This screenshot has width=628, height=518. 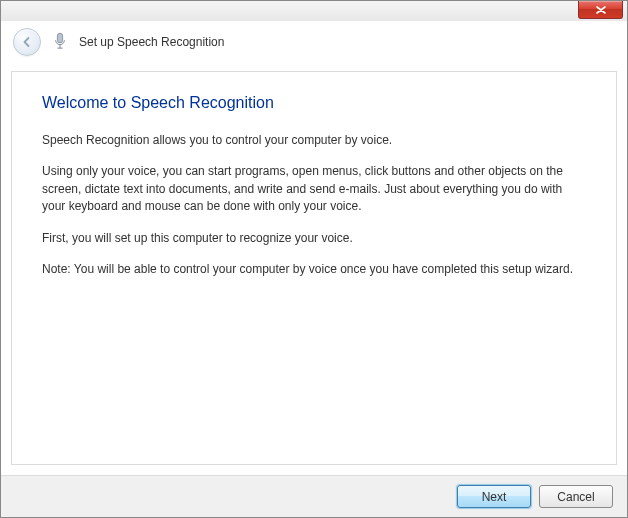 I want to click on page-heading: Welcome to Speech Recognition, so click(x=314, y=103).